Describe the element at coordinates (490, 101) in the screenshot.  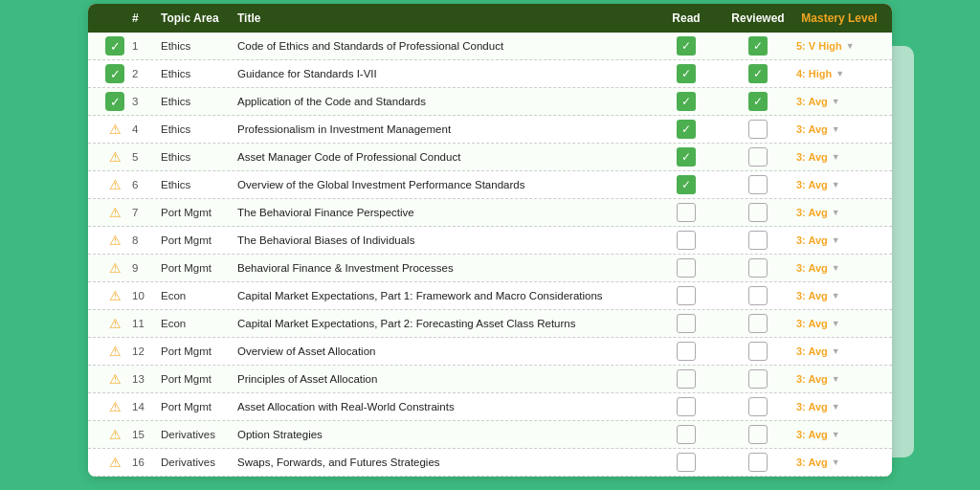
I see `table-row: ✓3EthicsApplication of the Code and Stan…` at that location.